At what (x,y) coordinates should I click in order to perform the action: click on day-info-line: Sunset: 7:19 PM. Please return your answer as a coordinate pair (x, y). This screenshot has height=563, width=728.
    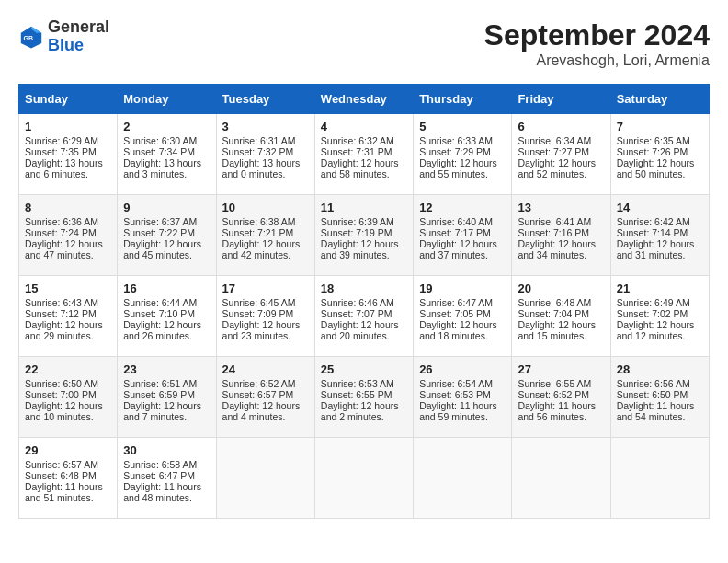
    Looking at the image, I should click on (364, 233).